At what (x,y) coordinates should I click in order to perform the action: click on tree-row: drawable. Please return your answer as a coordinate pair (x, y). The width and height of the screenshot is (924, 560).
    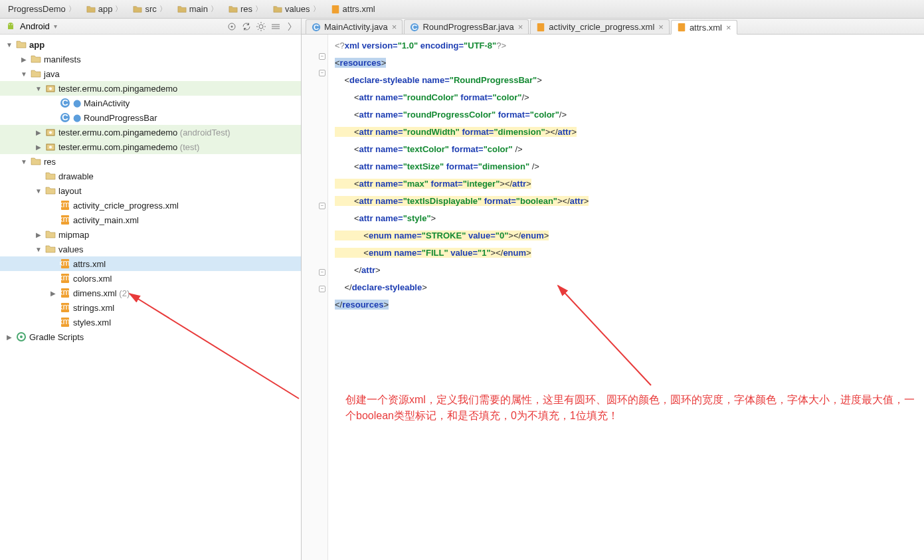
    Looking at the image, I should click on (150, 176).